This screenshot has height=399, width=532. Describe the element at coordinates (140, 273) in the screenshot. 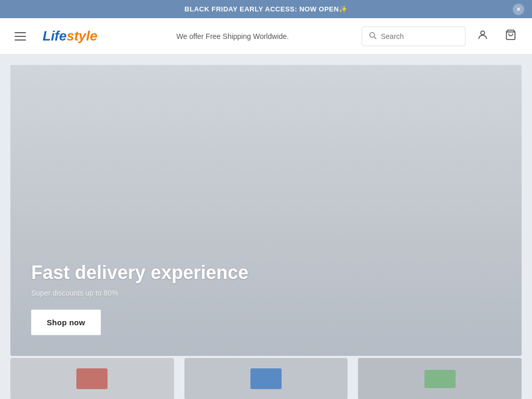

I see `hero-title: Fast delivery experience` at that location.